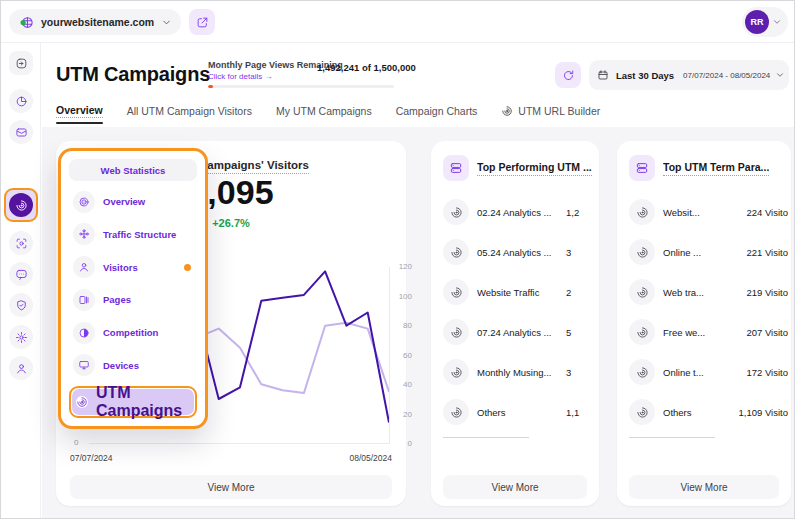 Image resolution: width=795 pixels, height=519 pixels. Describe the element at coordinates (765, 22) in the screenshot. I see `account-menu: RR` at that location.